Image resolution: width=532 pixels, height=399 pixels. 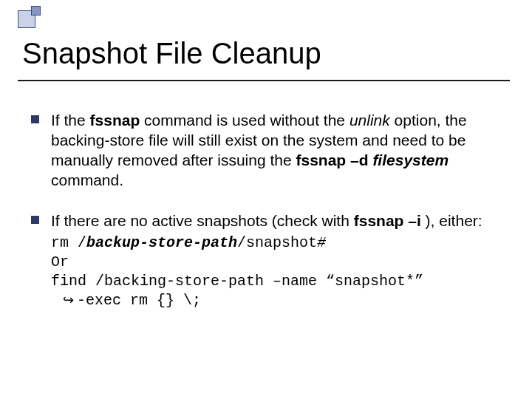 I want to click on code-line: find /backing-store-path –name “snapshot…, so click(x=276, y=282).